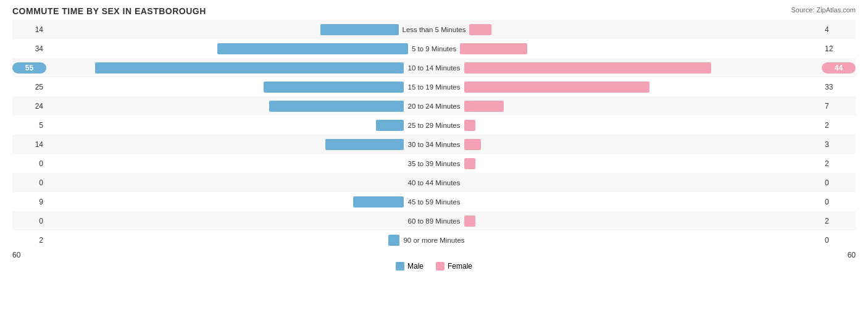 This screenshot has height=323, width=868. Describe the element at coordinates (434, 266) in the screenshot. I see `legend: Male Female` at that location.